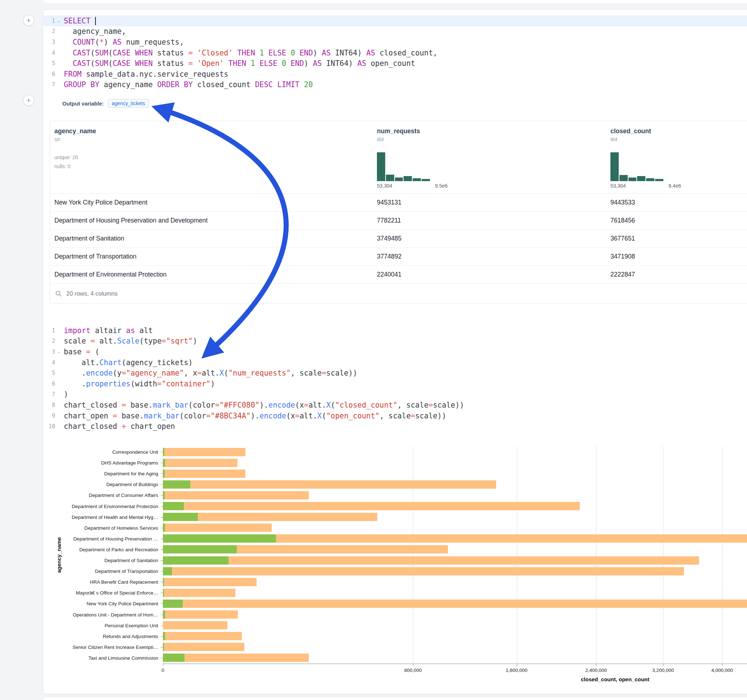 The height and width of the screenshot is (700, 747). What do you see at coordinates (449, 405) in the screenshot?
I see `token: scale))` at bounding box center [449, 405].